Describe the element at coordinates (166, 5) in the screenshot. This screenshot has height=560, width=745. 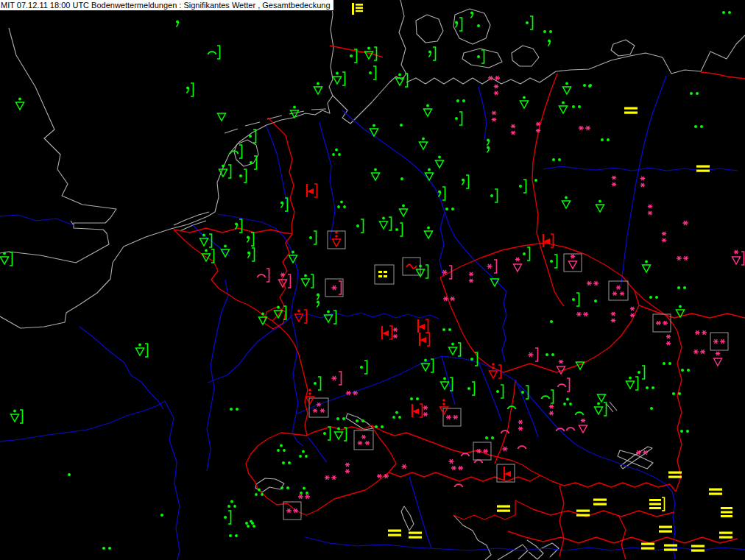
I see `title-text: MIT 07.12.11 18:00 UTC Bodenwettermeldun…` at that location.